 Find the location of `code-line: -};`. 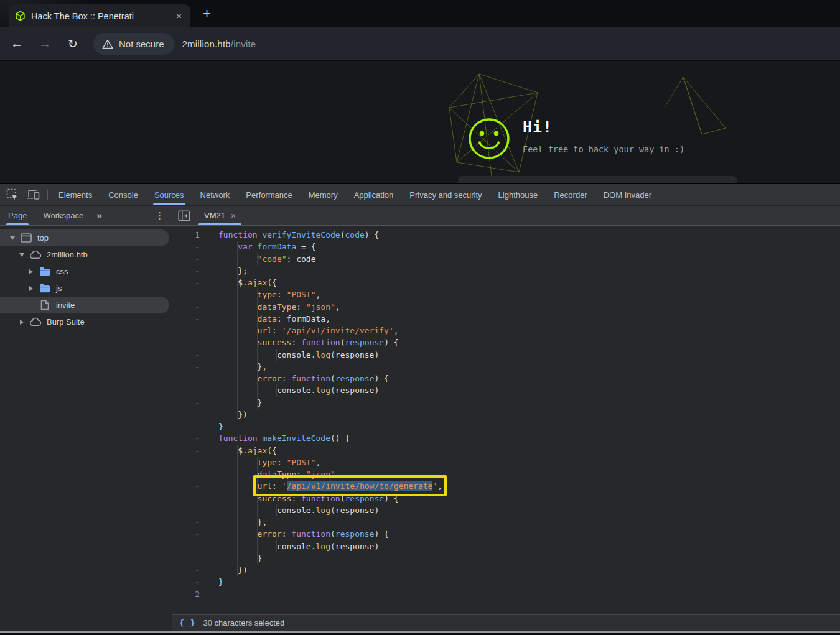

code-line: -}; is located at coordinates (506, 271).